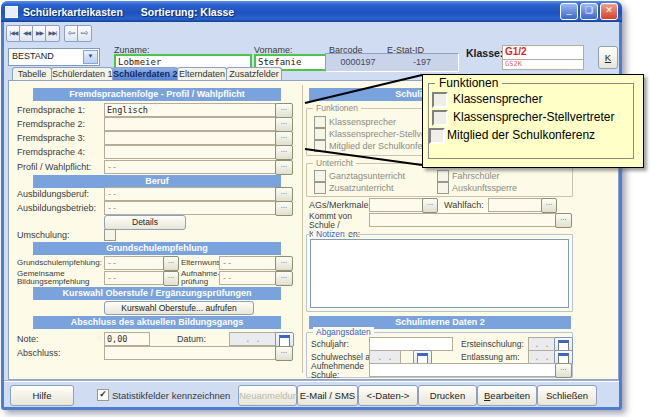 This screenshot has height=417, width=651. Describe the element at coordinates (443, 176) in the screenshot. I see `fahrschueler-checkbox` at that location.